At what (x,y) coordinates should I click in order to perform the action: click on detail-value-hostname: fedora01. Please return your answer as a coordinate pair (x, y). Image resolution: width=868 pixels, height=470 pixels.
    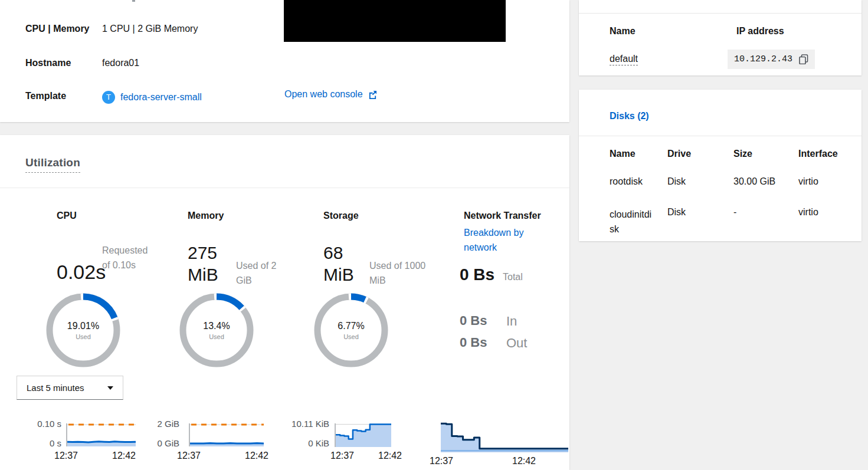
    Looking at the image, I should click on (120, 63).